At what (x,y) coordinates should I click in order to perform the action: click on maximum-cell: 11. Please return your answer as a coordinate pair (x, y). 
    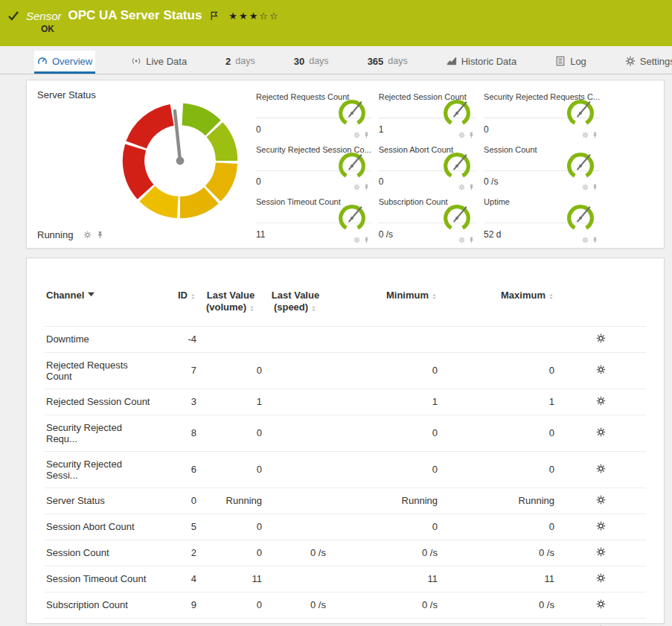
    Looking at the image, I should click on (497, 579).